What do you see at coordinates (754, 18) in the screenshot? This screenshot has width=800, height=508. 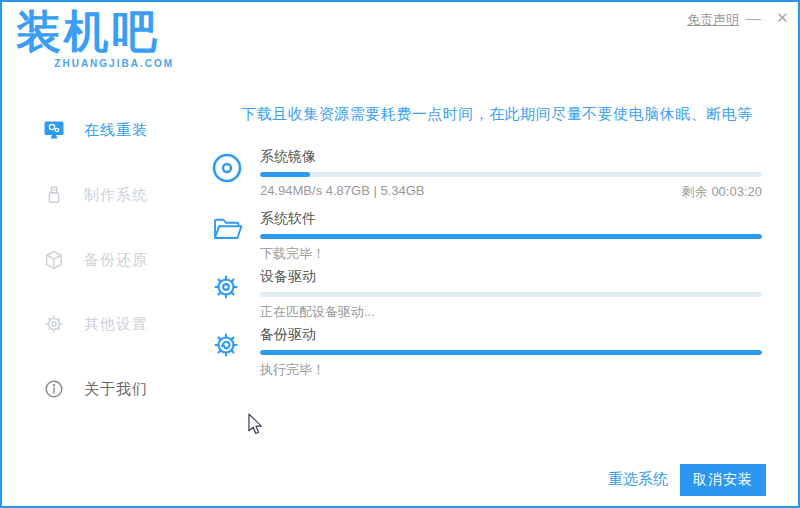 I see `minimize-button: —` at bounding box center [754, 18].